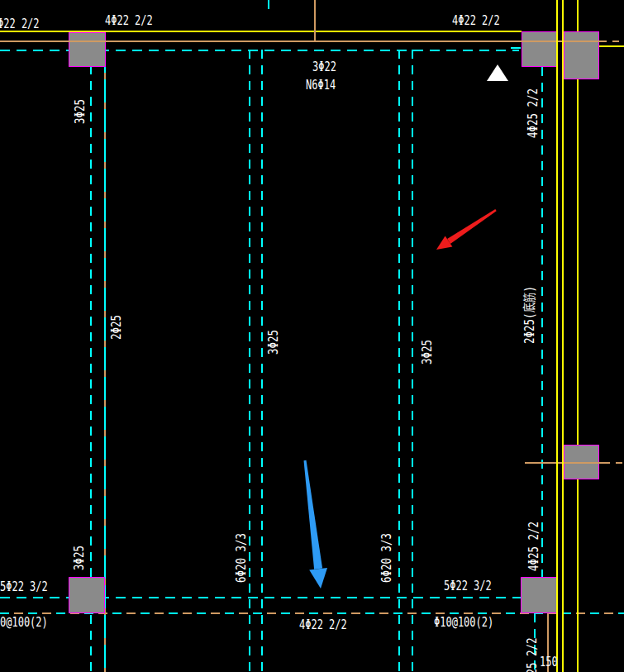 This screenshot has width=624, height=672. What do you see at coordinates (250, 360) in the screenshot?
I see `beam-line-center-a` at bounding box center [250, 360].